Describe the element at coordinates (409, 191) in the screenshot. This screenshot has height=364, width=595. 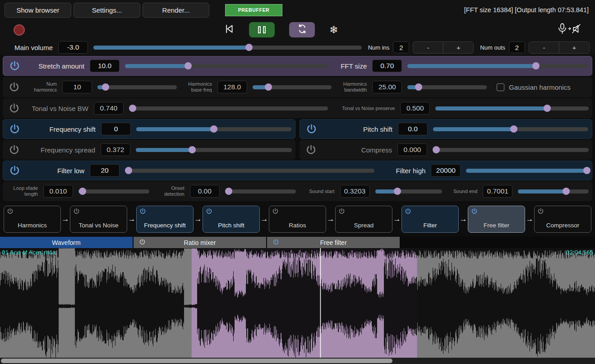
I see `sound_start-slider` at that location.